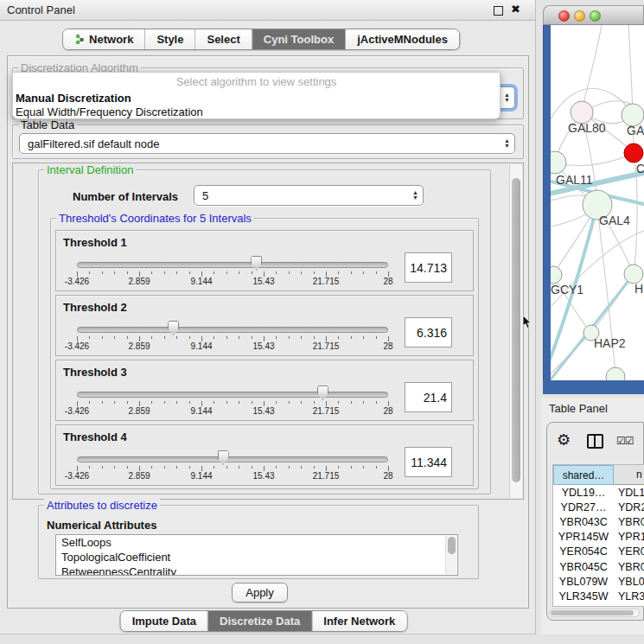  Describe the element at coordinates (403, 40) in the screenshot. I see `tab-jactivemnodules: jActiveMNodules` at that location.